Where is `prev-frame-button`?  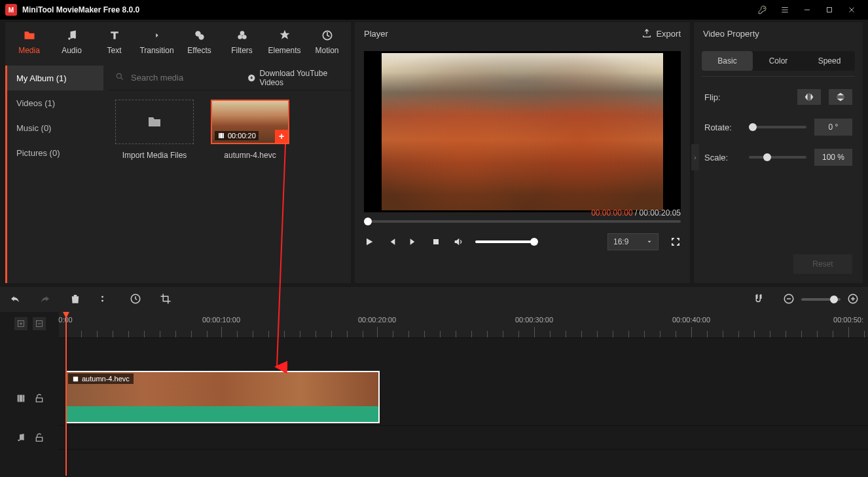 prev-frame-button is located at coordinates (391, 242).